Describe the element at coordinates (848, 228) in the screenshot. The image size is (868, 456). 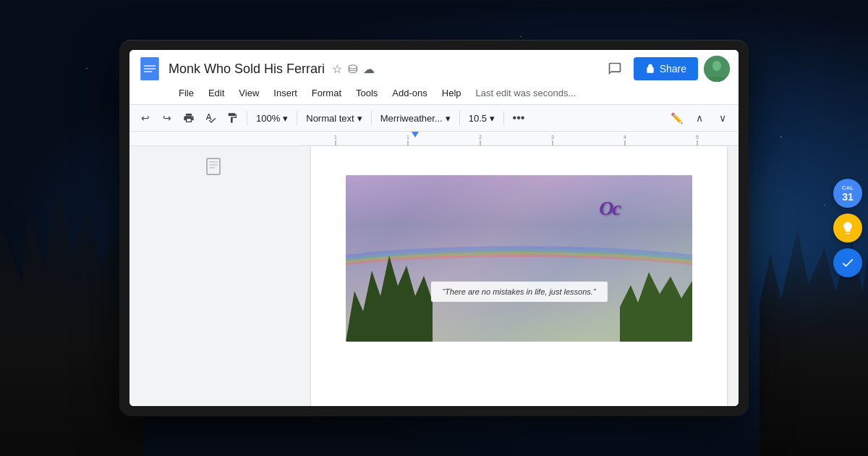
I see `keep-app-icon` at that location.